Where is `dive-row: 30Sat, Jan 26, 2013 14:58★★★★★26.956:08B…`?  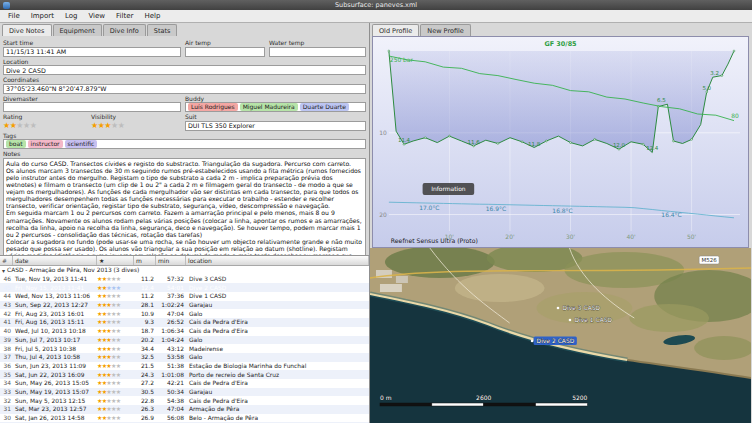
dive-row: 30Sat, Jan 26, 2013 14:58★★★★★26.956:08B… is located at coordinates (184, 418).